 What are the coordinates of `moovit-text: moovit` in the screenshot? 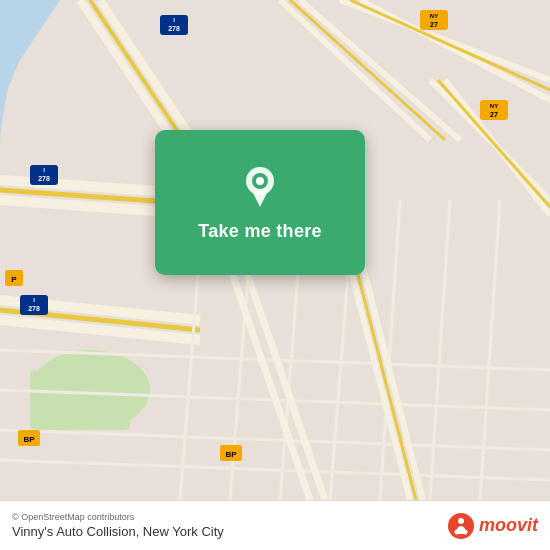 It's located at (508, 526).